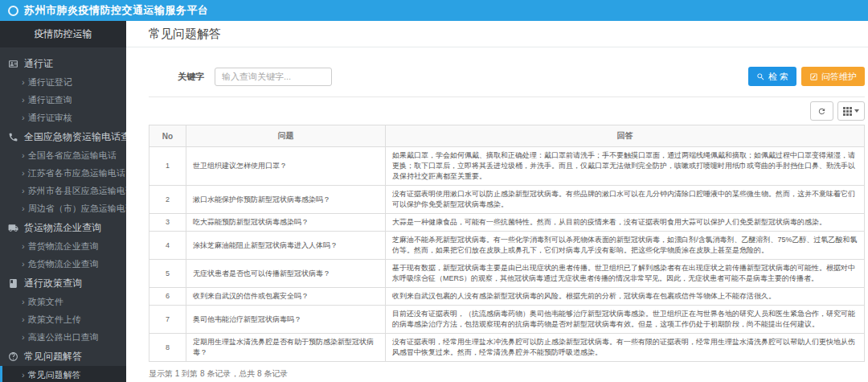  What do you see at coordinates (507, 223) in the screenshot?
I see `table-row: 3 吃大蒜能预防新型冠状病毒感染吗？ 大蒜是一种健康食品，可能有一些抗菌特性。然…` at bounding box center [507, 223].